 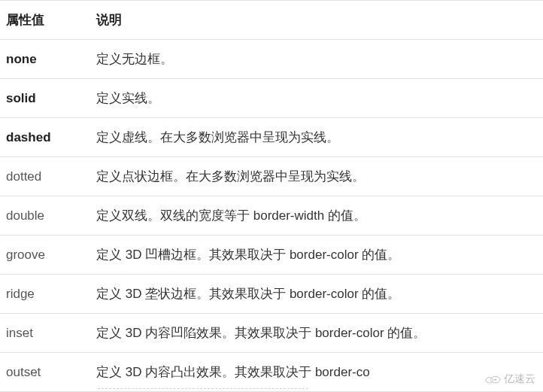 I want to click on value-cell: groove, so click(x=45, y=255).